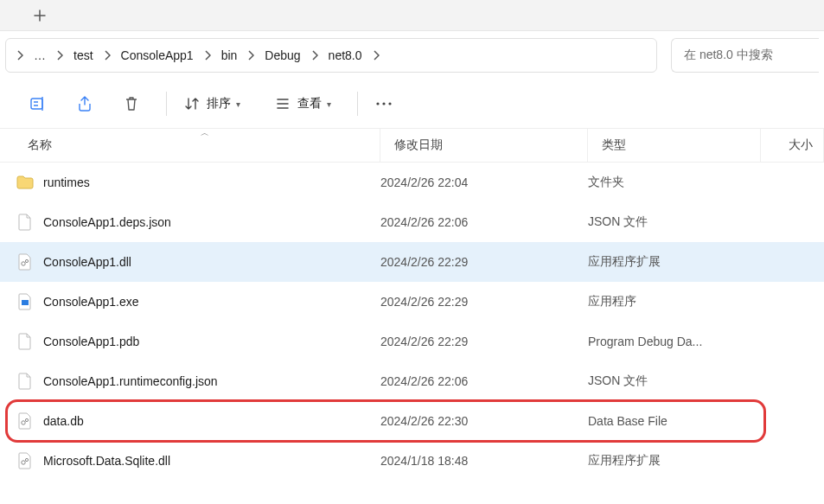 This screenshot has width=824, height=504. What do you see at coordinates (331, 55) in the screenshot?
I see `breadcrumb: … test ConsoleApp1 bin Debug net8.0` at bounding box center [331, 55].